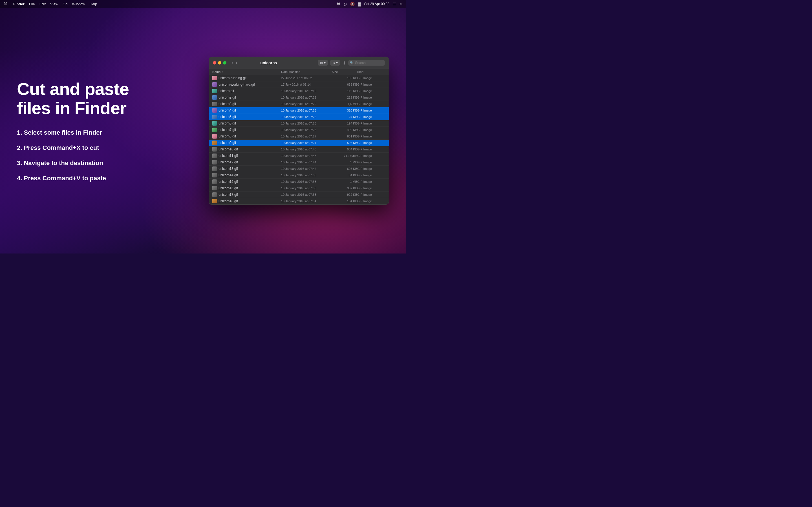 The height and width of the screenshot is (507, 812). Describe the element at coordinates (299, 136) in the screenshot. I see `file-row: unicorn8.gif 10 January 2016 at 07:27 85…` at that location.